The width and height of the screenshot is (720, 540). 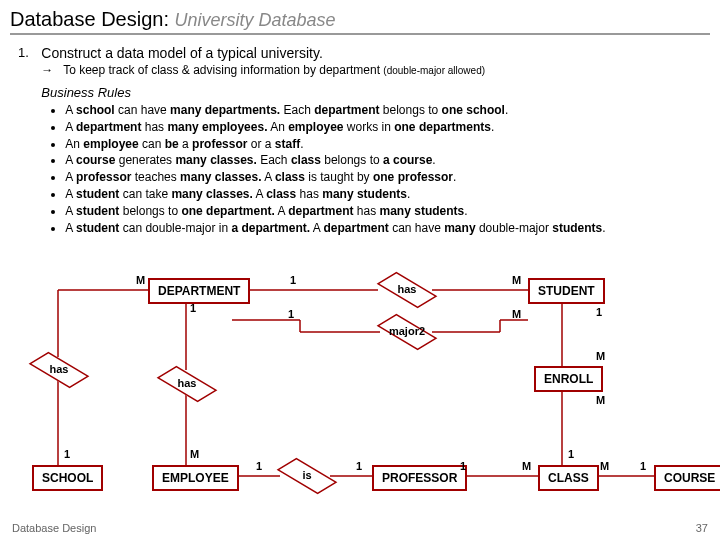 I want to click on entity-school: SCHOOL, so click(x=68, y=478).